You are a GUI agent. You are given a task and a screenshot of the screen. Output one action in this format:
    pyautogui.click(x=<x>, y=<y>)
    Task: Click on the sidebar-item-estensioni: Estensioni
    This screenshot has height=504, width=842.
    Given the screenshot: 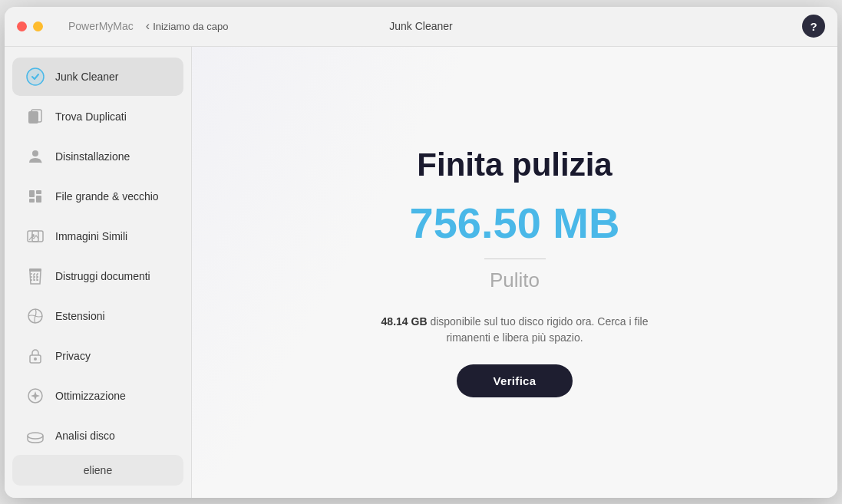 What is the action you would take?
    pyautogui.click(x=98, y=316)
    